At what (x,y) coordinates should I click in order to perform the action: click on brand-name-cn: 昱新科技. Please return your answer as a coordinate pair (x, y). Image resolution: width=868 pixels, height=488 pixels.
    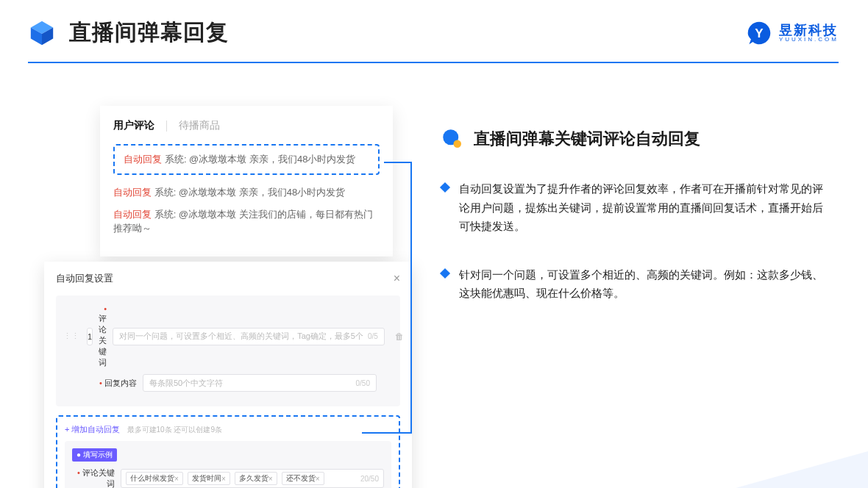
    Looking at the image, I should click on (809, 30).